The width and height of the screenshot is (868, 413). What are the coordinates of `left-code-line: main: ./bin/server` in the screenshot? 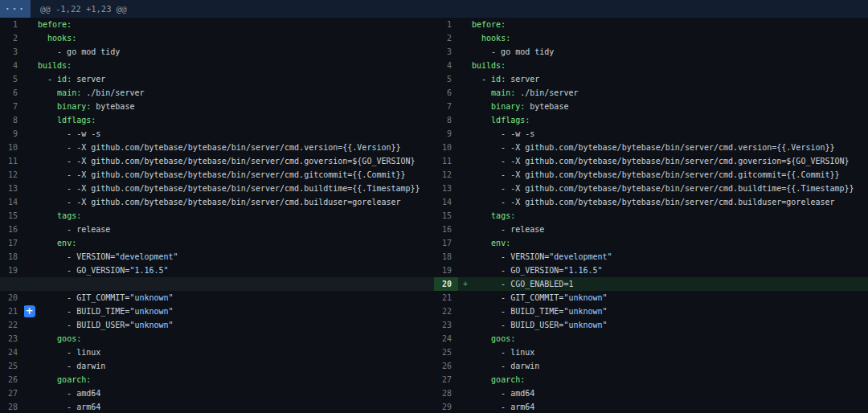 It's located at (229, 93).